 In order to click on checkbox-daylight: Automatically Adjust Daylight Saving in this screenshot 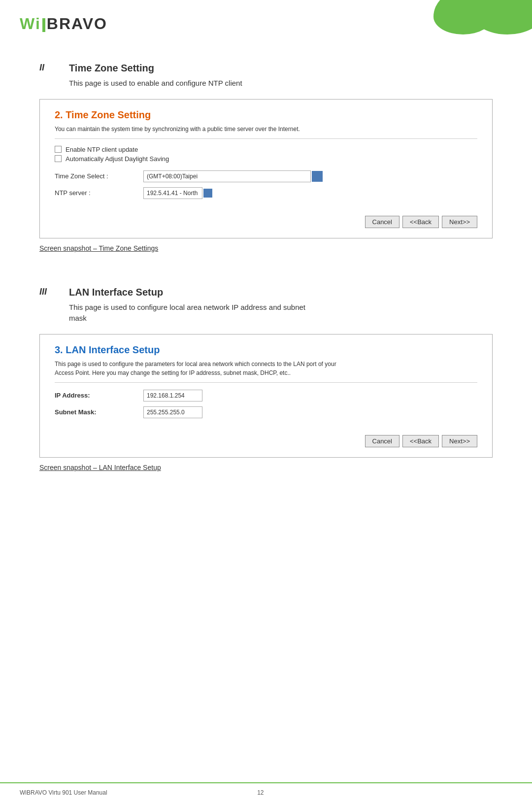, I will do `click(266, 159)`.